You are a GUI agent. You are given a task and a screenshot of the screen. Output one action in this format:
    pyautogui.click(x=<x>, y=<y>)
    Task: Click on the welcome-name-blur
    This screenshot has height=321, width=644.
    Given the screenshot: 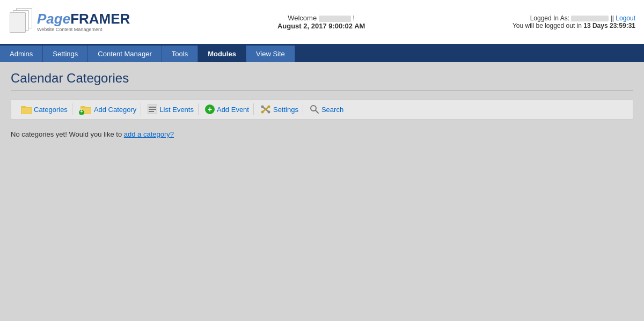 What is the action you would take?
    pyautogui.click(x=335, y=19)
    